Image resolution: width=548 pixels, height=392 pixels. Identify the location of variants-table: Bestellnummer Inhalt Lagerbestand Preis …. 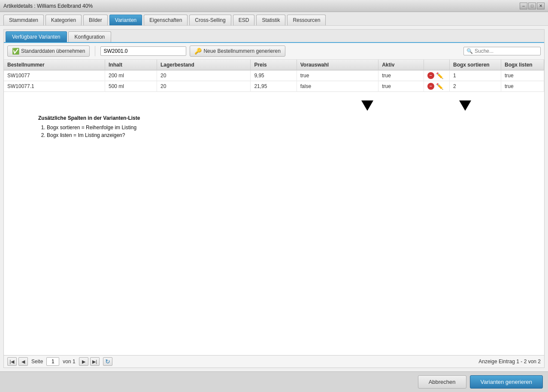
(274, 76).